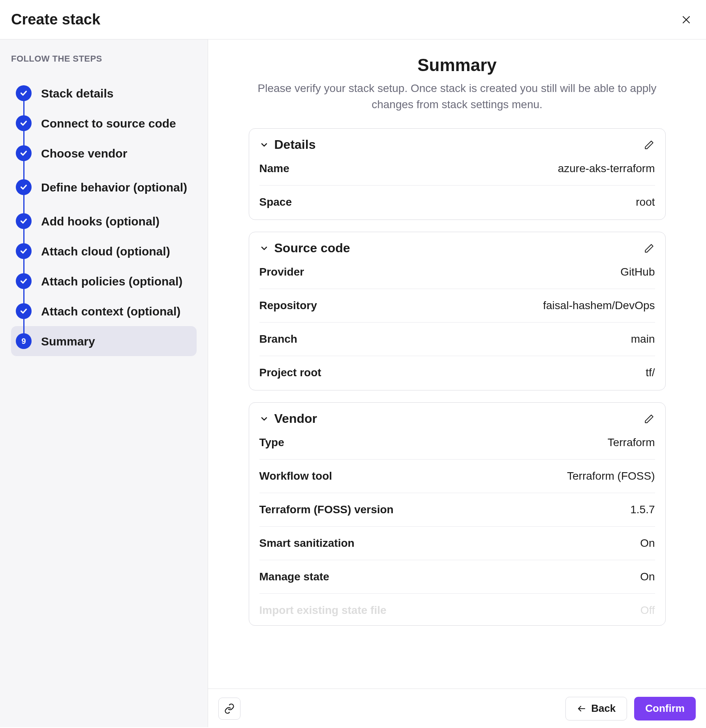 The width and height of the screenshot is (706, 728). Describe the element at coordinates (457, 174) in the screenshot. I see `card-details: Details Name azure-aks-terraform Space r…` at that location.